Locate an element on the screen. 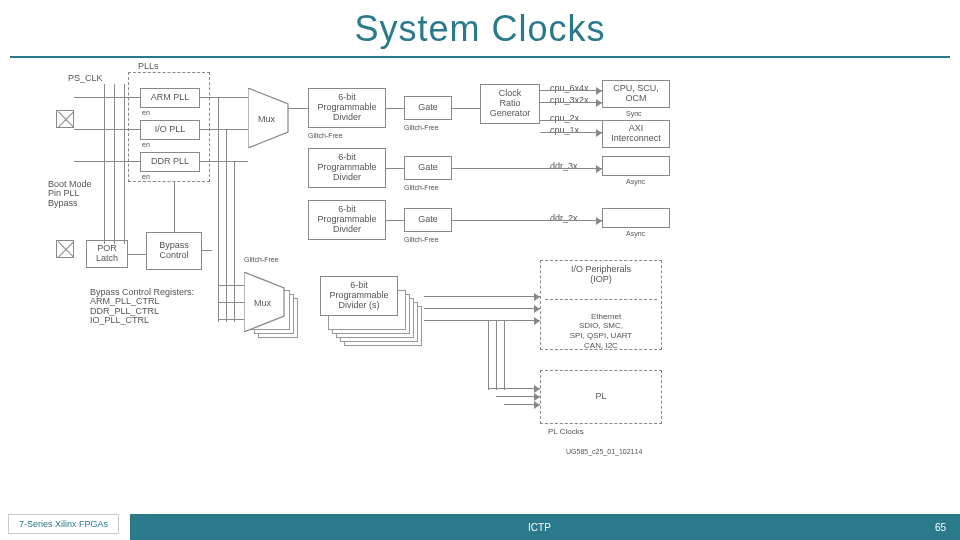  cpu2x-label: cpu_2x is located at coordinates (564, 118).